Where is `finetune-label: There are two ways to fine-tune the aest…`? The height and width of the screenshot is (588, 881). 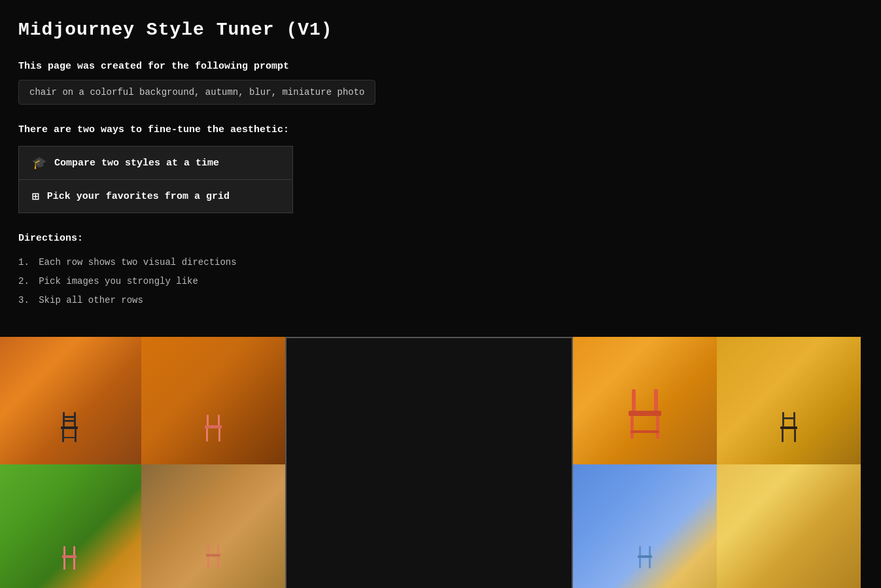 finetune-label: There are two ways to fine-tune the aest… is located at coordinates (441, 130).